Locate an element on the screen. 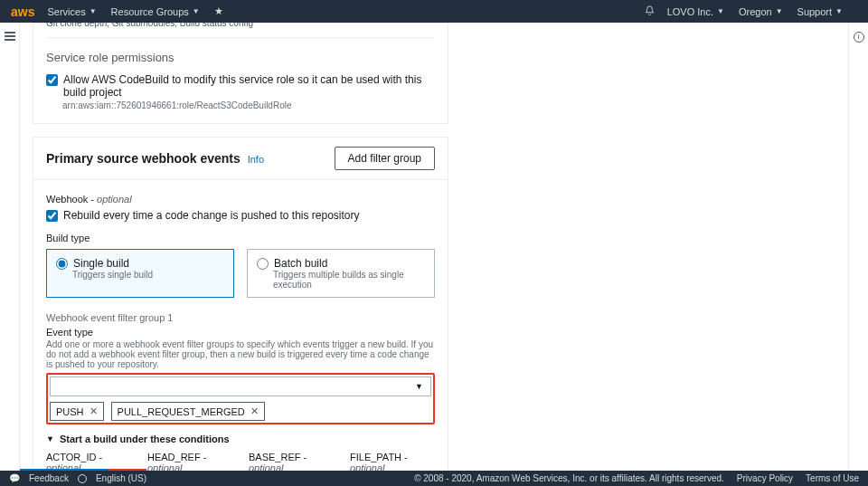 The image size is (868, 486). top-nav: aws Services▼ Resource Groups▼ ★ LOVO In… is located at coordinates (434, 11).